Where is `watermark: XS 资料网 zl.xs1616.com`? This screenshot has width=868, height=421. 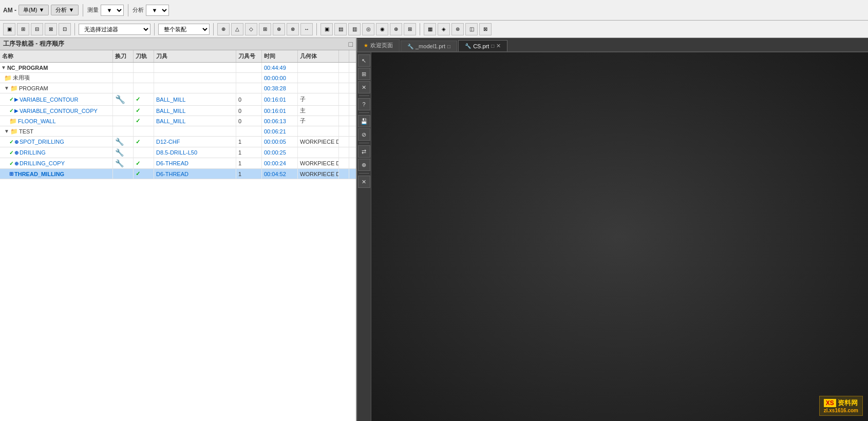 watermark: XS 资料网 zl.xs1616.com is located at coordinates (841, 406).